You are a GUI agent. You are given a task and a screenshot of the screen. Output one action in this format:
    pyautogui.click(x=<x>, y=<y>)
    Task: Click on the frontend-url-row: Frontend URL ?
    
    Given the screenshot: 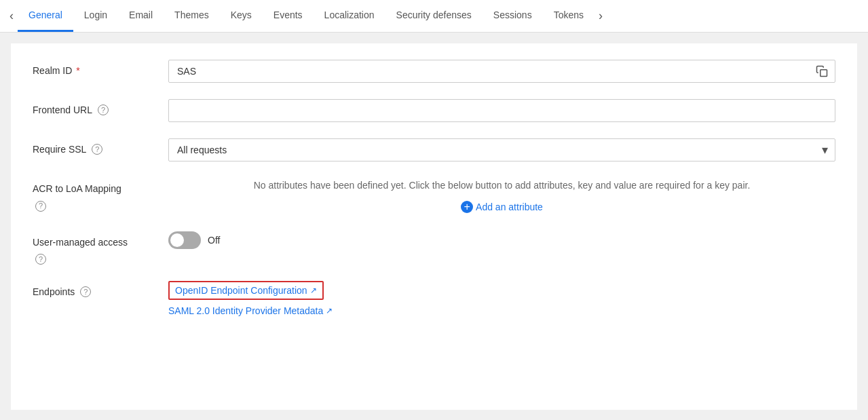 What is the action you would take?
    pyautogui.click(x=434, y=111)
    